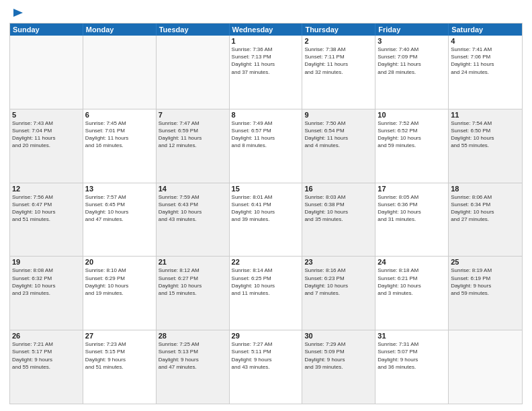 This screenshot has width=532, height=411. Describe the element at coordinates (485, 50) in the screenshot. I see `day-info: Sunrise: 7:41 AM` at that location.